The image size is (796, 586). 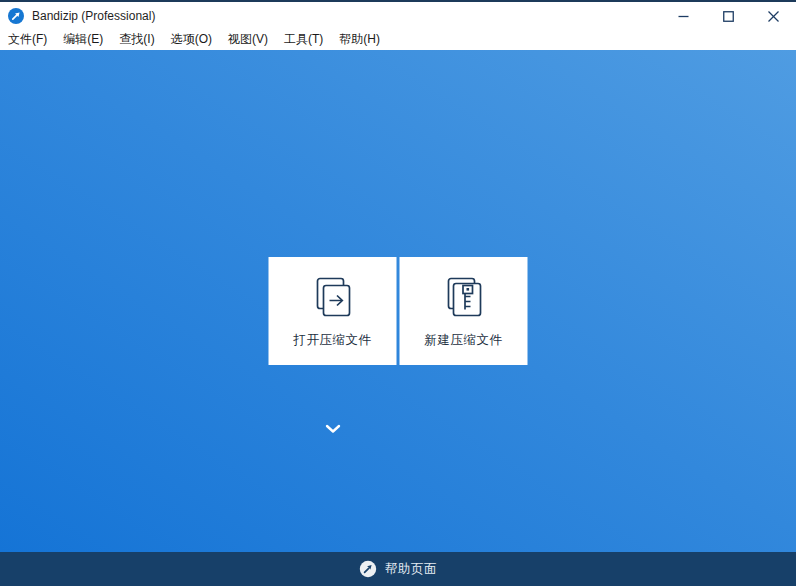 I want to click on close-button, so click(x=774, y=16).